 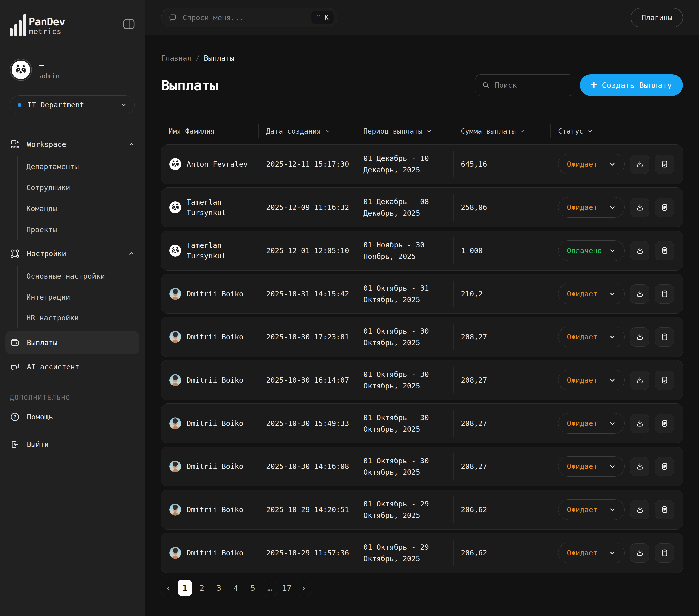 I want to click on department-selector: IT Department, so click(x=72, y=105).